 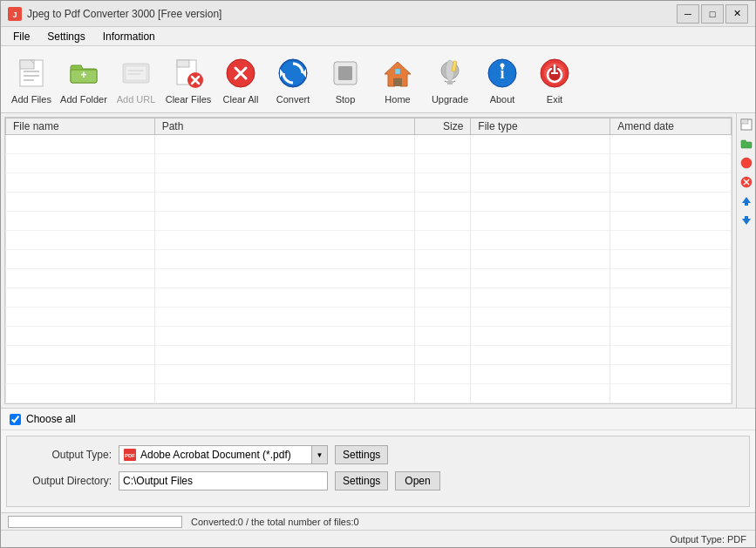 What do you see at coordinates (124, 14) in the screenshot?
I see `window-title: Jpeg to Pdf Converter 3000 [Free version…` at bounding box center [124, 14].